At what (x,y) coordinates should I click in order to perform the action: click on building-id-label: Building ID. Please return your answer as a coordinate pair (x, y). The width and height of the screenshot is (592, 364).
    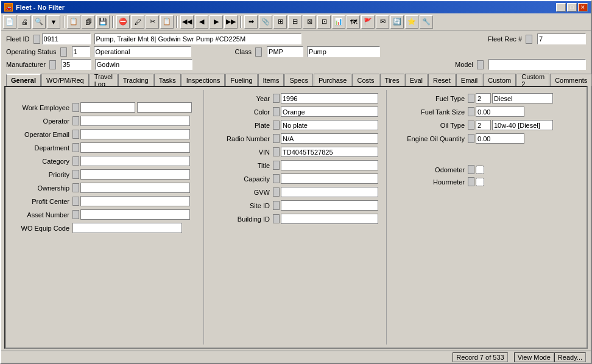
    Looking at the image, I should click on (239, 219).